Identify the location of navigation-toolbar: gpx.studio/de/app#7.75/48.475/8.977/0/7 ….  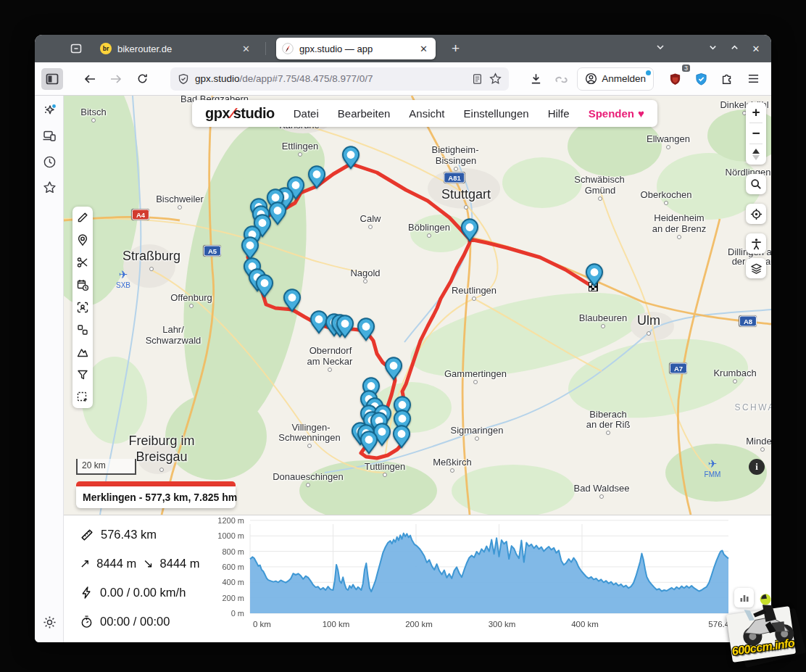
(403, 79).